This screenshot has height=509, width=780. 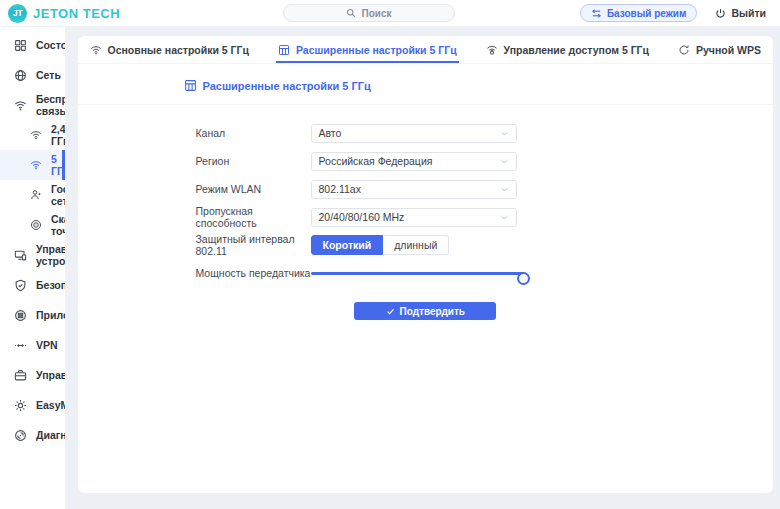 I want to click on easymesh-icon, so click(x=20, y=406).